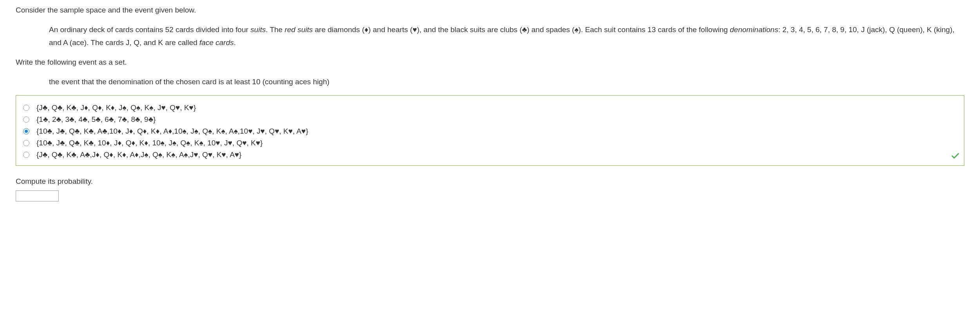 This screenshot has height=319, width=980. What do you see at coordinates (275, 30) in the screenshot?
I see `desc-part2: . The` at bounding box center [275, 30].